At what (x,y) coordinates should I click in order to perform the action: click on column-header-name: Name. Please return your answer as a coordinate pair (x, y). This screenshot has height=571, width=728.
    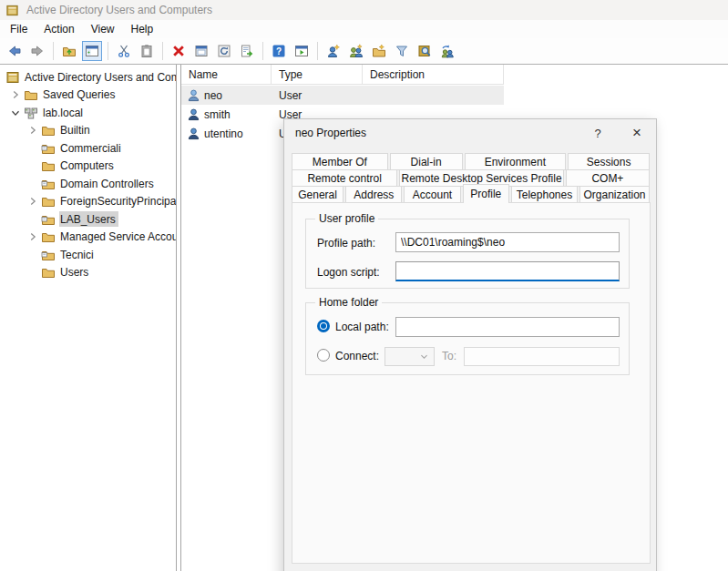
    Looking at the image, I should click on (226, 75).